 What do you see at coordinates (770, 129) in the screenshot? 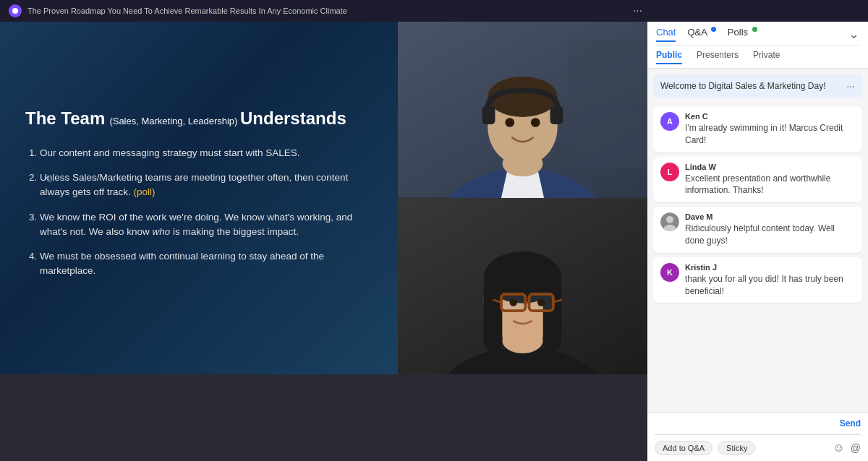
I see `message-body: Ken C I'm already swimming in it! Marcus…` at bounding box center [770, 129].